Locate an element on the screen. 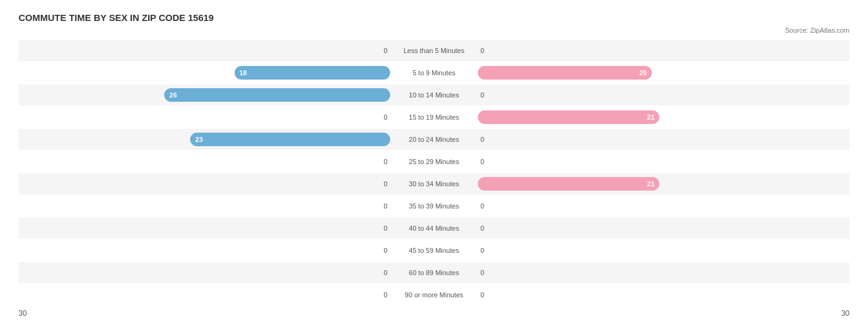 The image size is (868, 322). chart-row: 040 to 44 Minutes0 is located at coordinates (434, 228).